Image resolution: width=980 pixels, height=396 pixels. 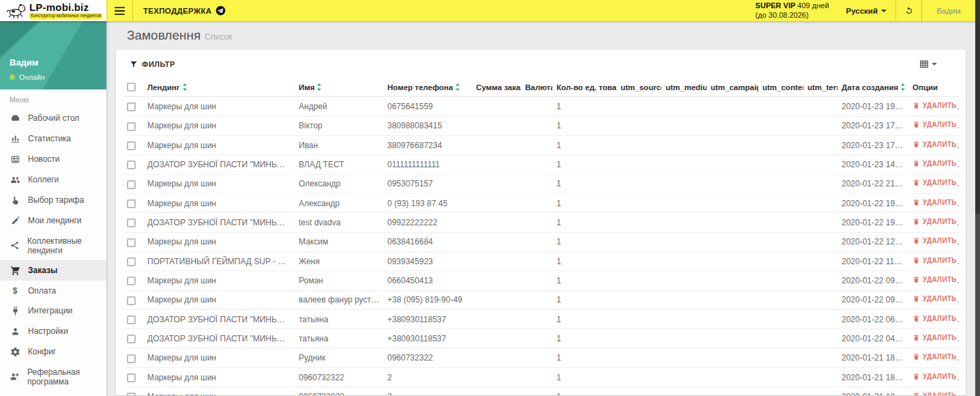 What do you see at coordinates (53, 139) in the screenshot?
I see `sidebar-item-statistics: Статистика` at bounding box center [53, 139].